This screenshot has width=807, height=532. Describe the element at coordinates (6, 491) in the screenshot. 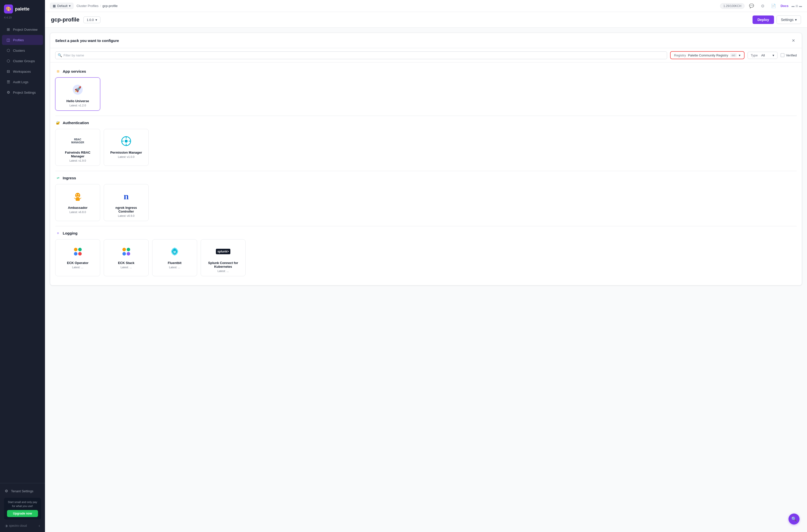

I see `tenant-settings-icon: ⚙` at that location.